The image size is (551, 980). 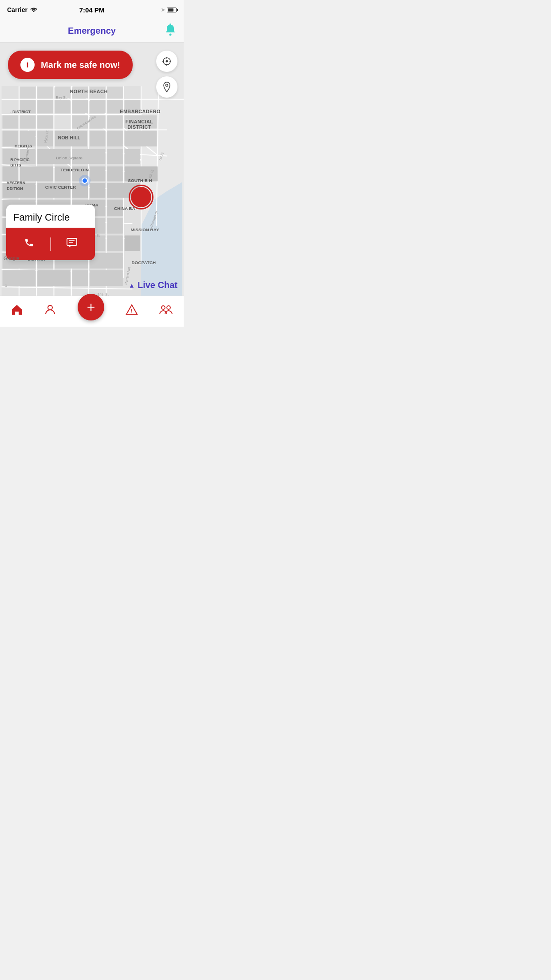 What do you see at coordinates (69, 158) in the screenshot?
I see `svg-text: Union Square` at bounding box center [69, 158].